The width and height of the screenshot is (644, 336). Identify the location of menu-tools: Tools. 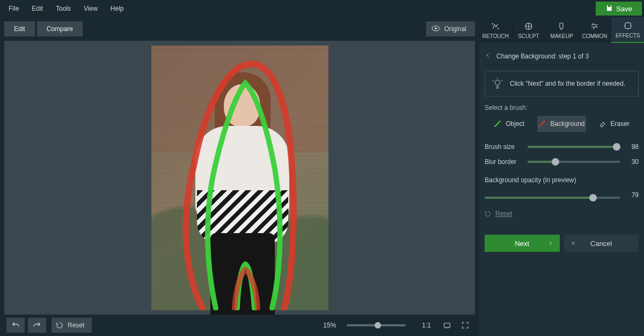
(63, 9).